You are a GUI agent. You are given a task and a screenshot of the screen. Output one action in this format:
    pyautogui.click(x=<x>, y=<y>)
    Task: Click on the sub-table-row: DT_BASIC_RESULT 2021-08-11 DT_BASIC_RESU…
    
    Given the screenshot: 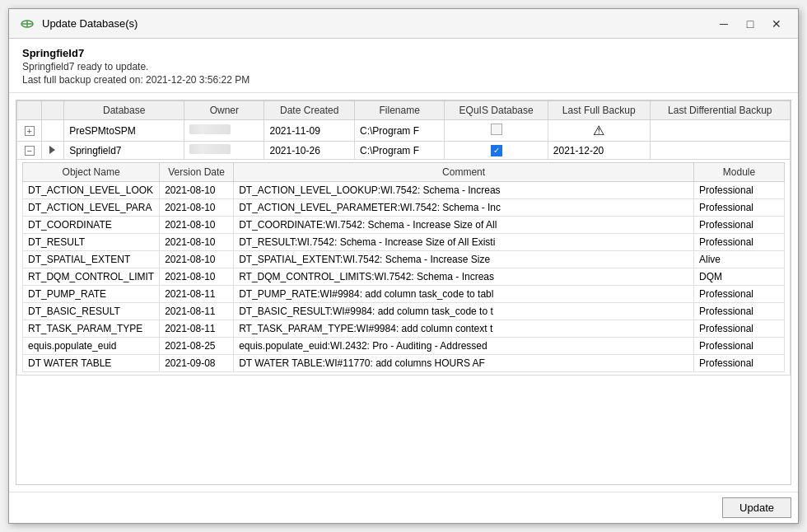 What is the action you would take?
    pyautogui.click(x=404, y=311)
    